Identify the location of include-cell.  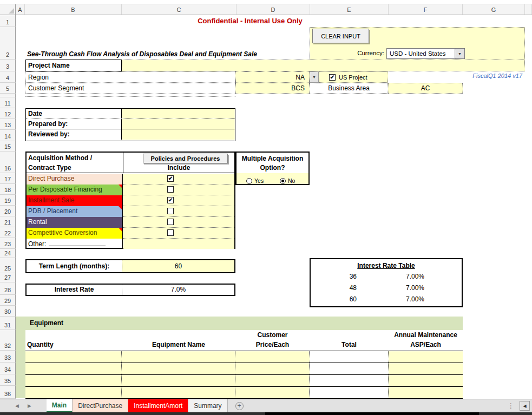
(179, 190).